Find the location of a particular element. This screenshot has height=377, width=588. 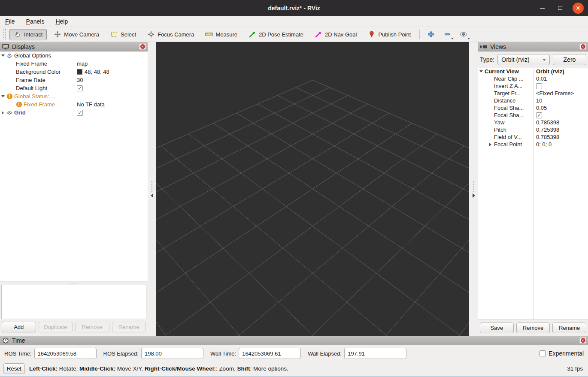

left-panel-splitter is located at coordinates (152, 189).